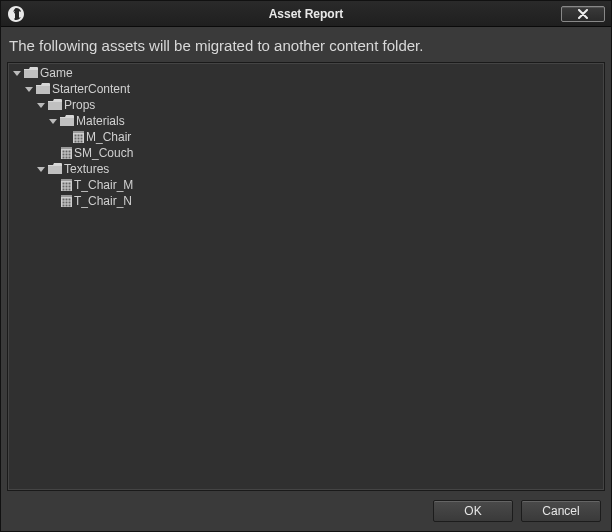 This screenshot has height=532, width=612. What do you see at coordinates (318, 105) in the screenshot?
I see `tree-folder-props: Props` at bounding box center [318, 105].